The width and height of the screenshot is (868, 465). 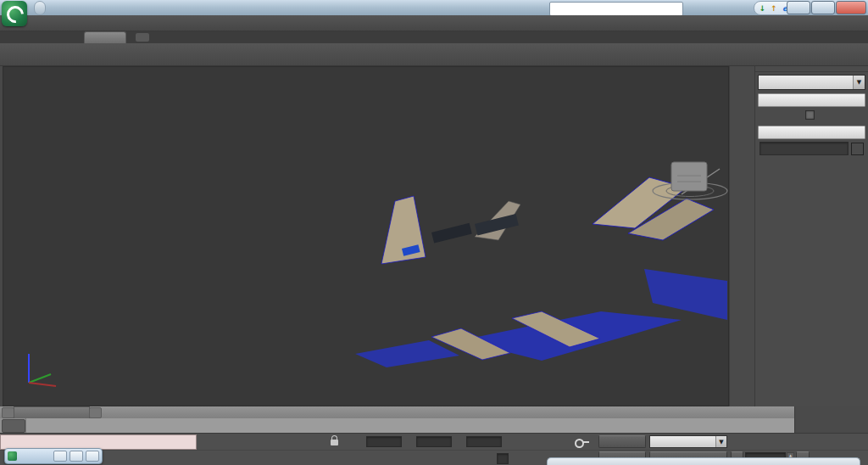 What do you see at coordinates (92, 457) in the screenshot?
I see `close-window-icon` at bounding box center [92, 457].